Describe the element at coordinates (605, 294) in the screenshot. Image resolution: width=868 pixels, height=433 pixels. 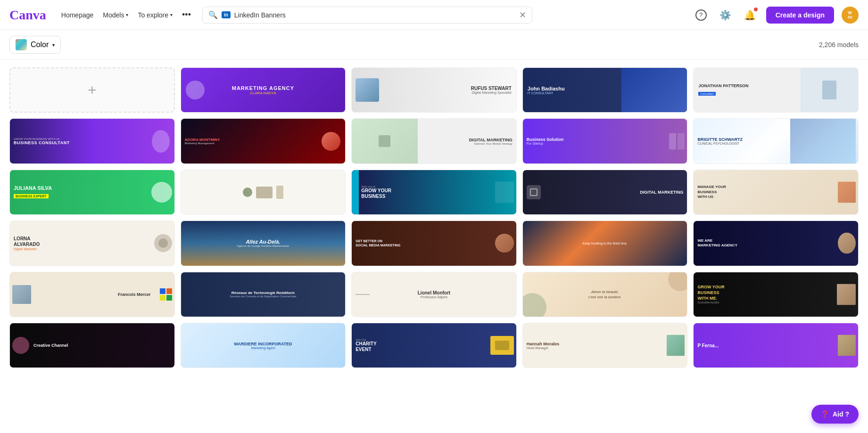
I see `template-card: Aimer la beauté,c'est voir la lumière.` at that location.